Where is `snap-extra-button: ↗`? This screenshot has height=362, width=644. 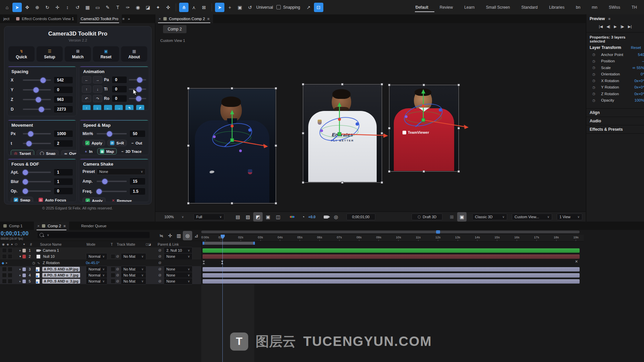 snap-extra-button: ↗ is located at coordinates (309, 7).